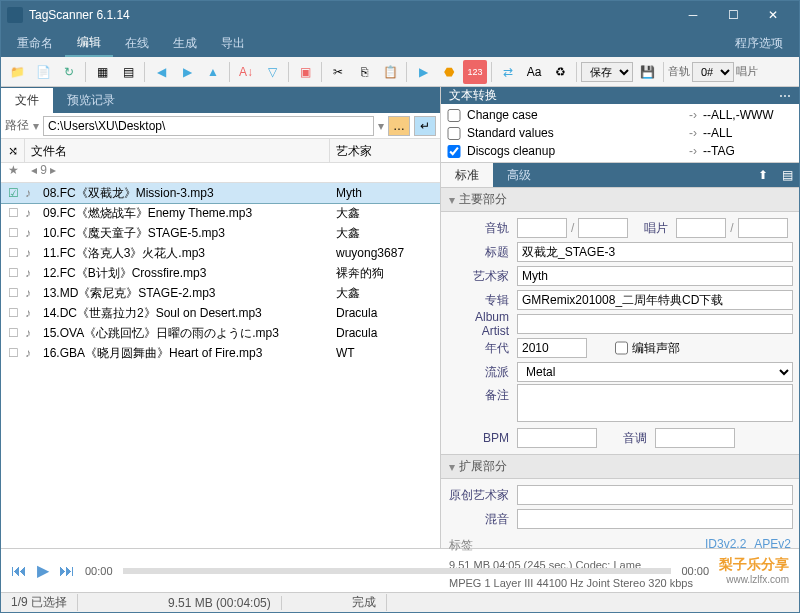 This screenshot has width=800, height=613. Describe the element at coordinates (185, 44) in the screenshot. I see `menu-generate: 生成` at that location.